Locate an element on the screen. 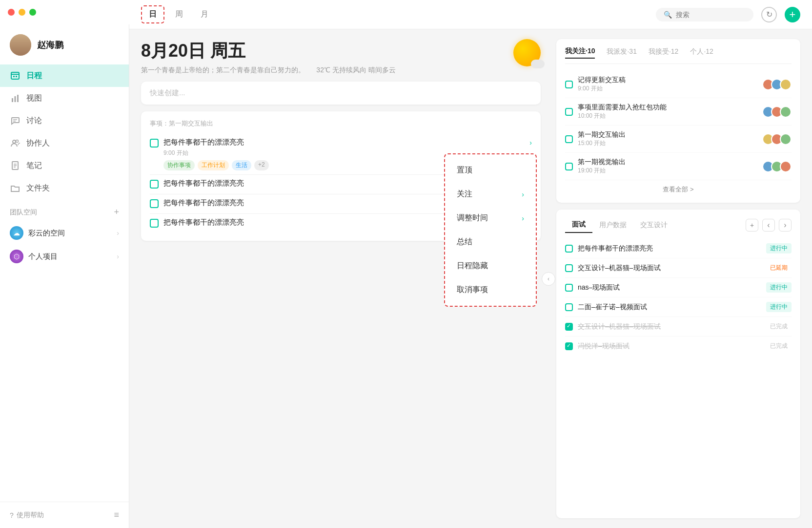 The image size is (812, 528). view-all-button: 查看全部 > is located at coordinates (678, 188).